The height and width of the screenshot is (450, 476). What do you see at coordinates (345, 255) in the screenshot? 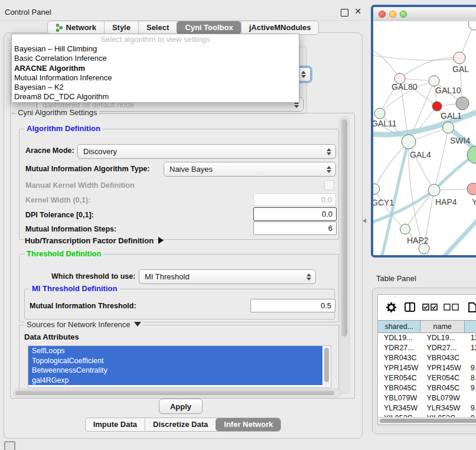
I see `settings-vertical-scrollbar` at bounding box center [345, 255].